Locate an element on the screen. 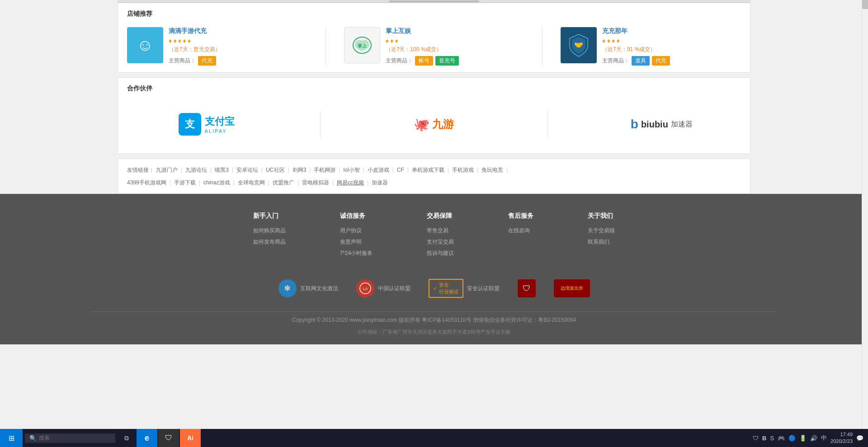 The image size is (868, 447). badge-china-cert-text: 中国认证联盟 is located at coordinates (394, 288).